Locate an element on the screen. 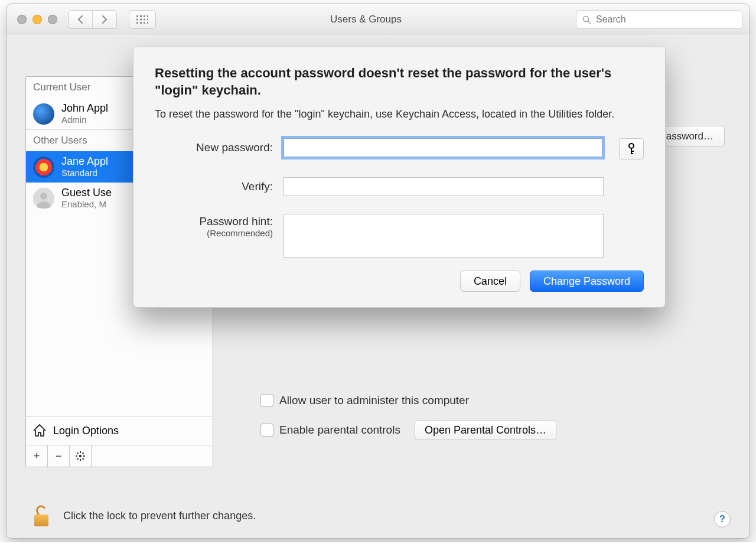 This screenshot has height=547, width=756. gear-icon is located at coordinates (80, 456).